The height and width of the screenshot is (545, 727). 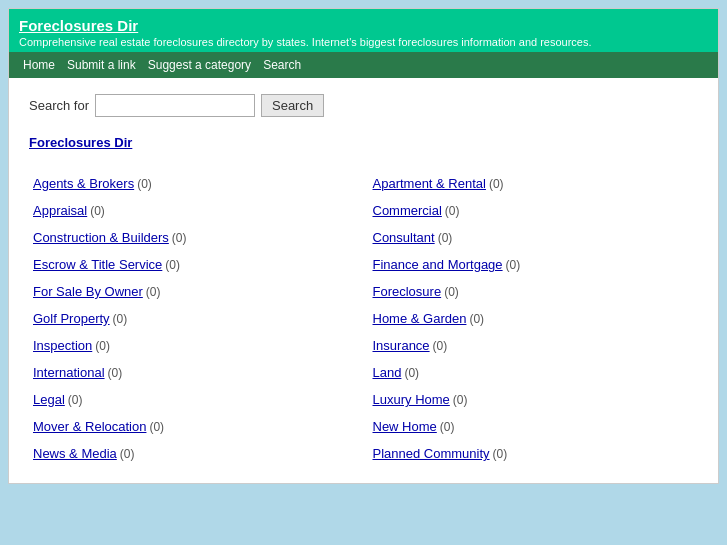 What do you see at coordinates (534, 372) in the screenshot?
I see `list-item: Land (0)` at bounding box center [534, 372].